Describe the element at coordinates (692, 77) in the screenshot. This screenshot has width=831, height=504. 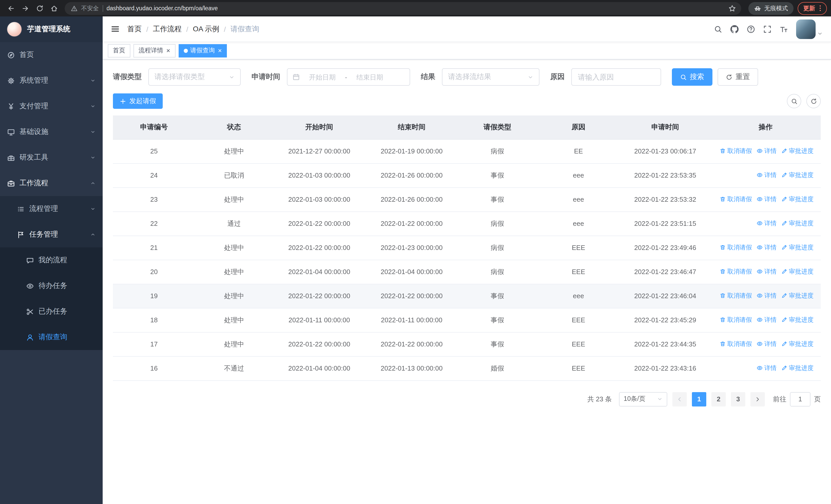
I see `search-button: 搜索` at that location.